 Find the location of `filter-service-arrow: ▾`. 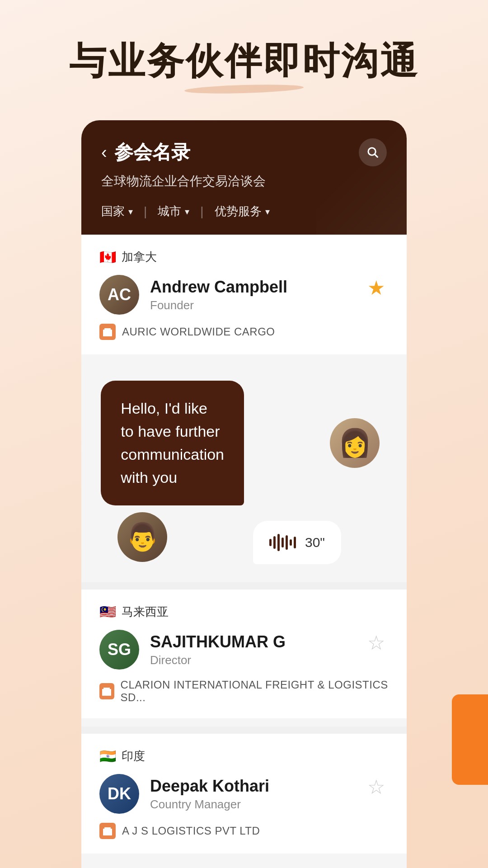

filter-service-arrow: ▾ is located at coordinates (267, 212).